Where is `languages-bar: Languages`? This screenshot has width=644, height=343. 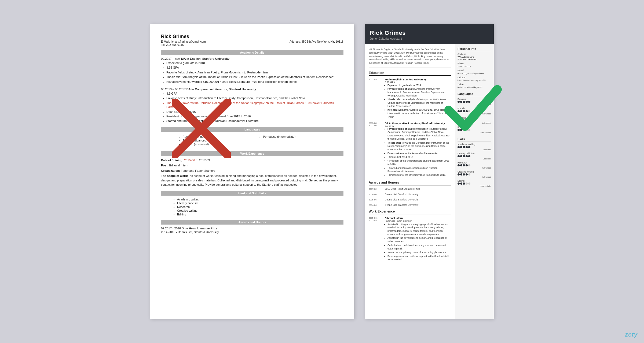
languages-bar: Languages is located at coordinates (252, 129).